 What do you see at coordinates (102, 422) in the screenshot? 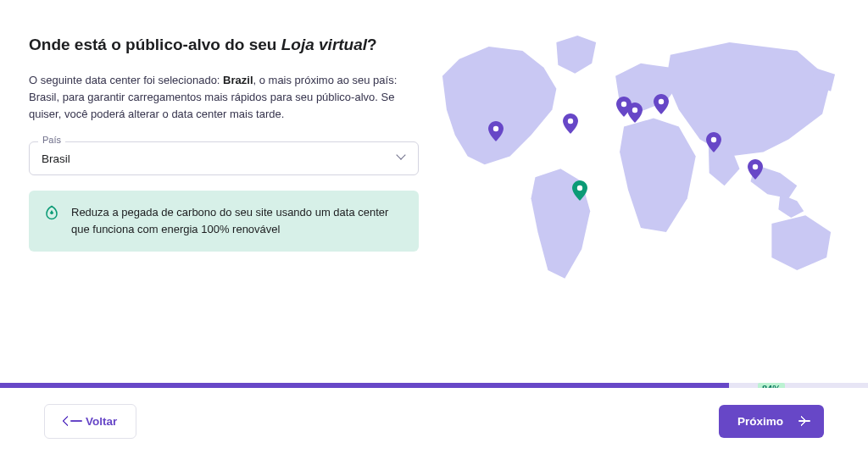
I see `back-button-label: Voltar` at bounding box center [102, 422].